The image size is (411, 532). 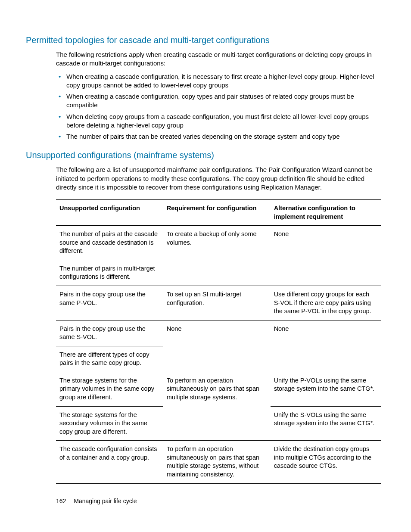 I want to click on th-requirement: Requirement for configuration, so click(x=217, y=213).